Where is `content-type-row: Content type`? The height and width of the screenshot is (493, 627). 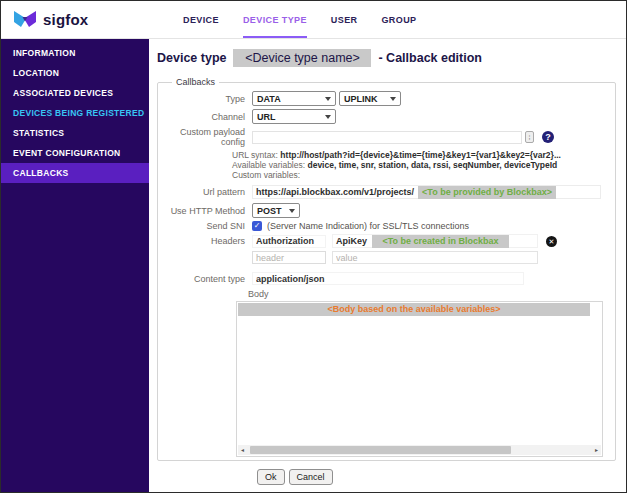
content-type-row: Content type is located at coordinates (386, 278).